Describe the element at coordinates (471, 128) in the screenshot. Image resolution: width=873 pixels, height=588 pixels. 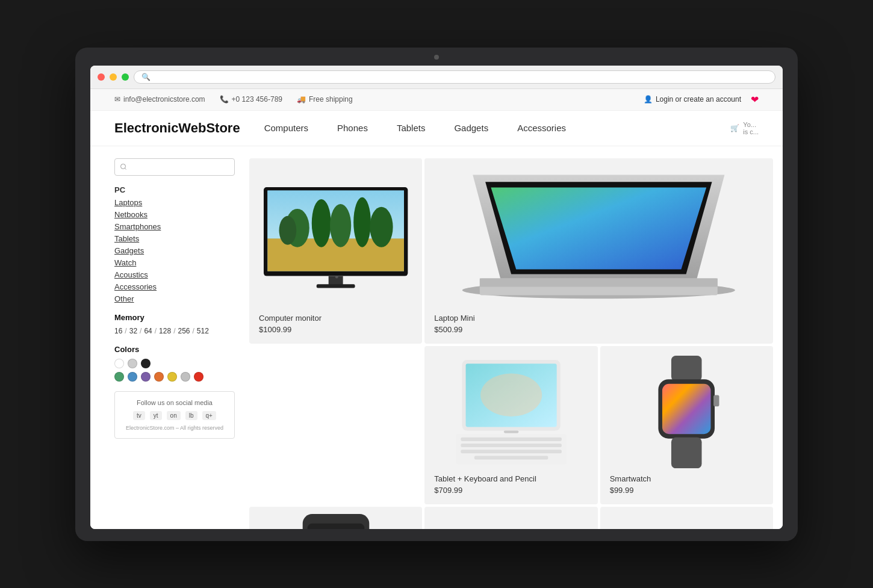
I see `nav-gadgets: Gadgets` at that location.